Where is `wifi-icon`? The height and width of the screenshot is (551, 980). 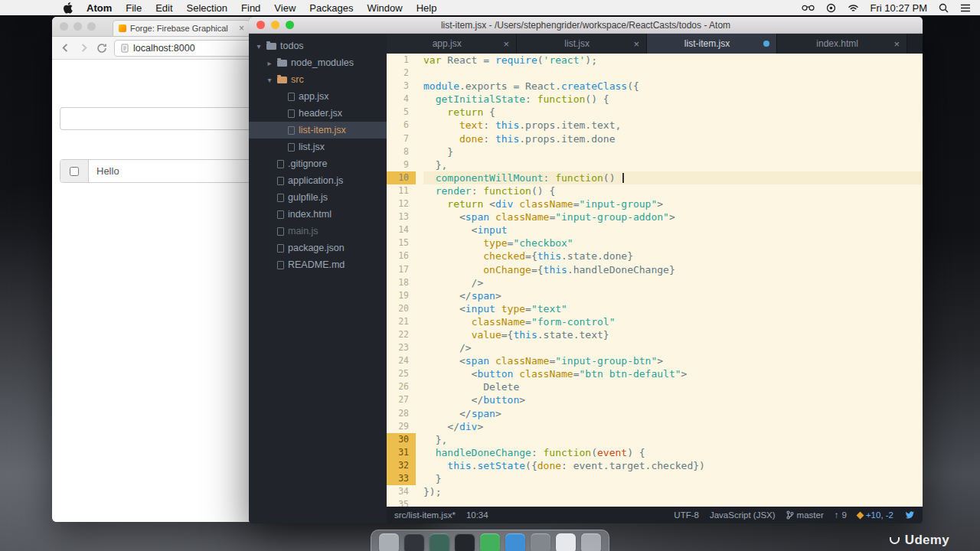
wifi-icon is located at coordinates (853, 8).